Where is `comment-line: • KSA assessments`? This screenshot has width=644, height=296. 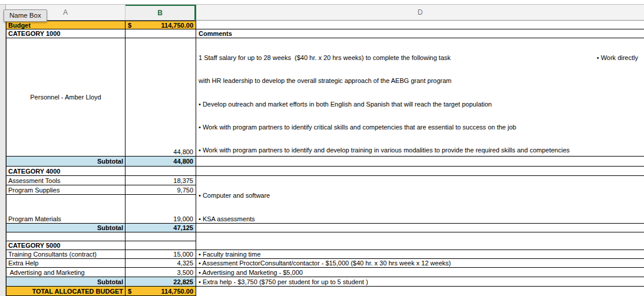
comment-line: • KSA assessments is located at coordinates (418, 219).